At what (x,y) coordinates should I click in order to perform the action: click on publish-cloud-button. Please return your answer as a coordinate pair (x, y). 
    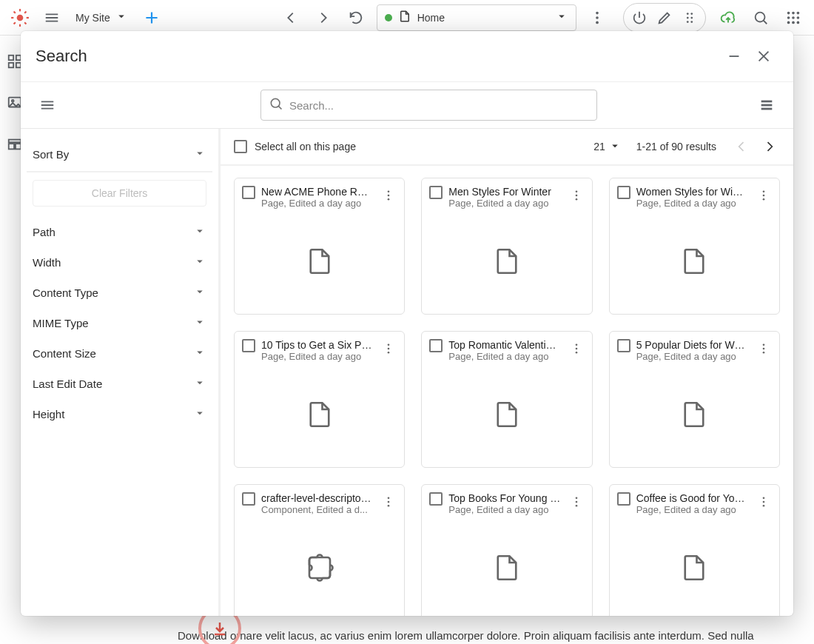
    Looking at the image, I should click on (728, 18).